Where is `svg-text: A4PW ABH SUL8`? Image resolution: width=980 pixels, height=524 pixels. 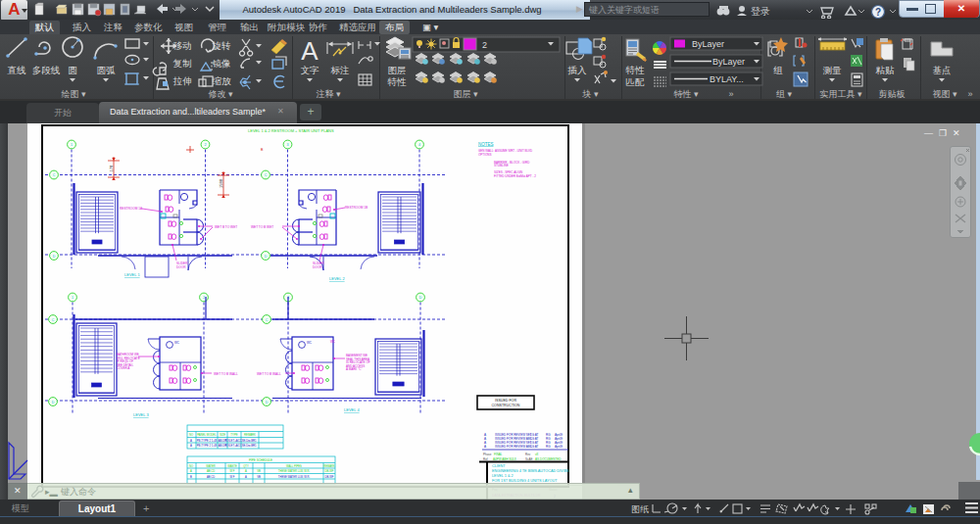 svg-text: A4PW ABH SUL8 is located at coordinates (505, 459).